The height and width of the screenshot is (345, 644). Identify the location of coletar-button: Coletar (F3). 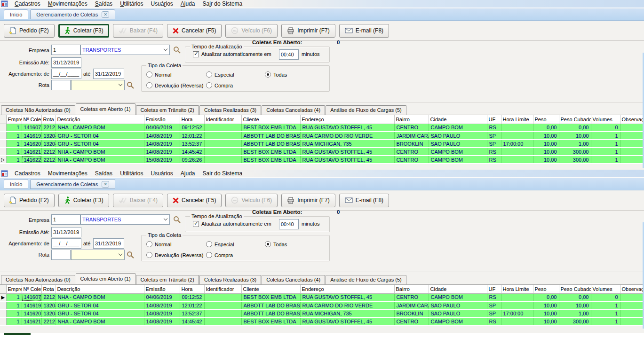
(84, 200).